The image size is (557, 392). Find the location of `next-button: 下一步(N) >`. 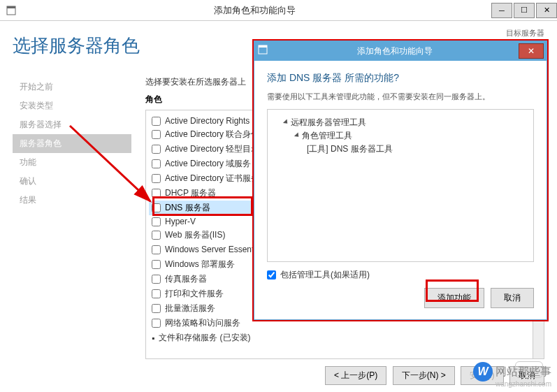

next-button: 下一步(N) > is located at coordinates (424, 376).